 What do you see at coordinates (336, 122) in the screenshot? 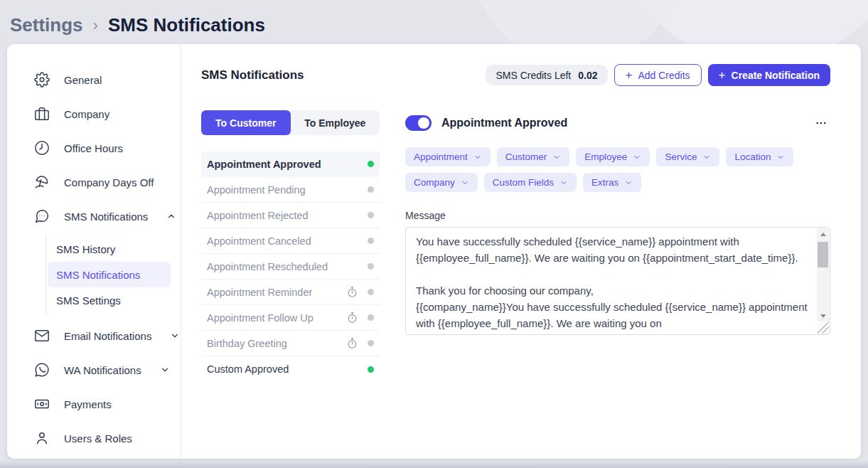
I see `tab-to-employee: To Employee` at bounding box center [336, 122].